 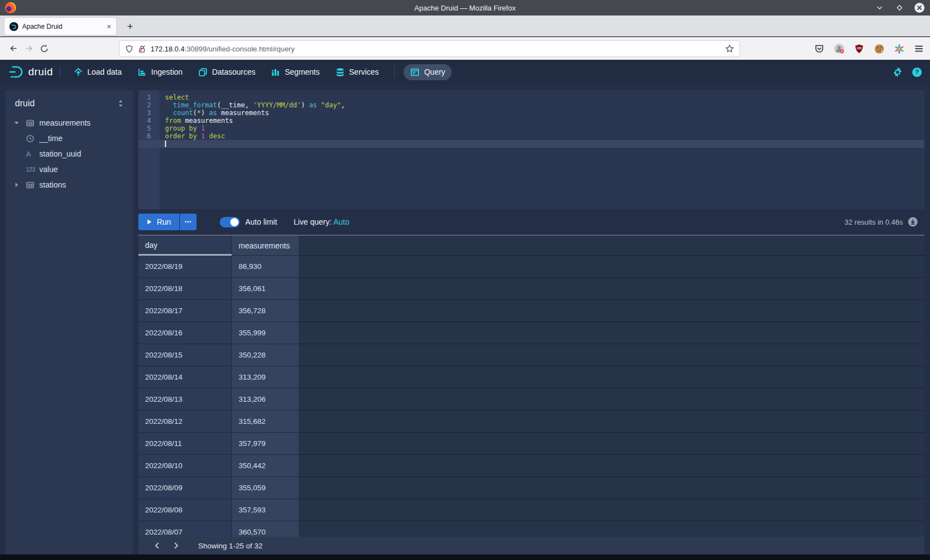 I want to click on druid-navbar: druid Load dataIngestionDatasourcesSegme…, so click(x=465, y=72).